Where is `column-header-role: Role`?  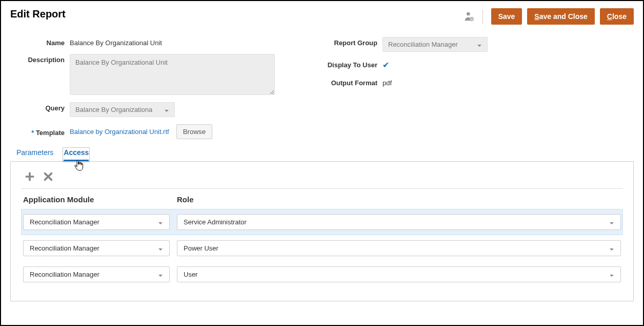 column-header-role: Role is located at coordinates (399, 199).